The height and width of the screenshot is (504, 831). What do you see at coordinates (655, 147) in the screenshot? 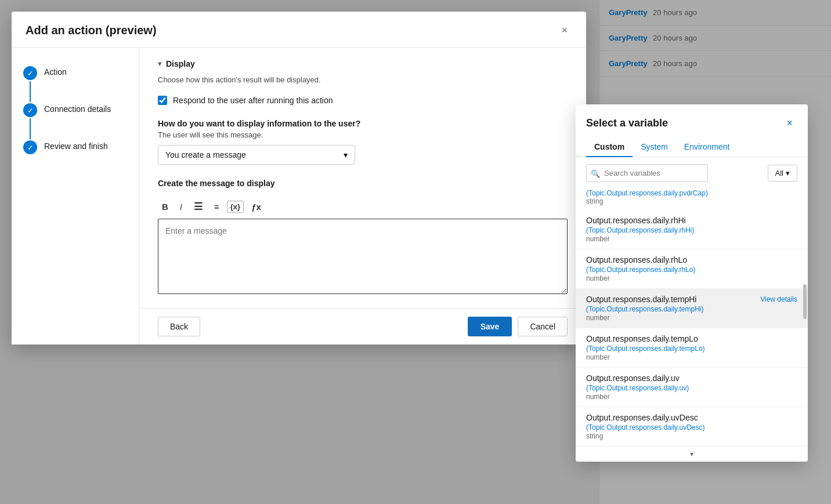
I see `tab-system: System` at bounding box center [655, 147].